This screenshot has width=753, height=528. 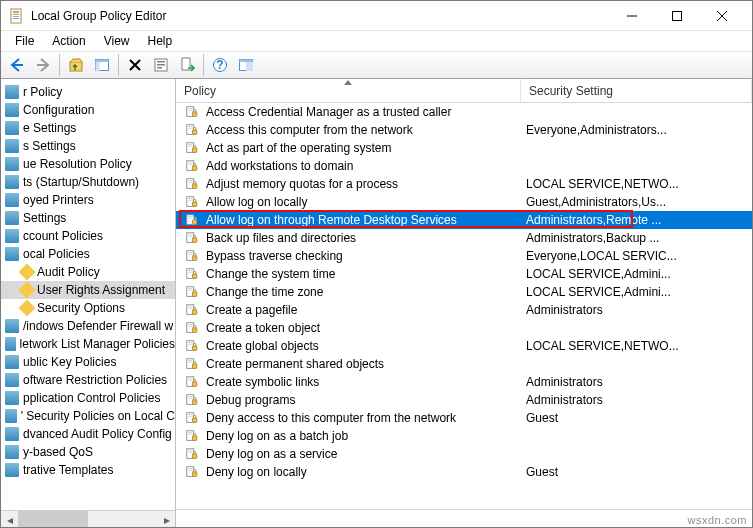 What do you see at coordinates (88, 434) in the screenshot?
I see `tree-item: dvanced Audit Policy Config` at bounding box center [88, 434].